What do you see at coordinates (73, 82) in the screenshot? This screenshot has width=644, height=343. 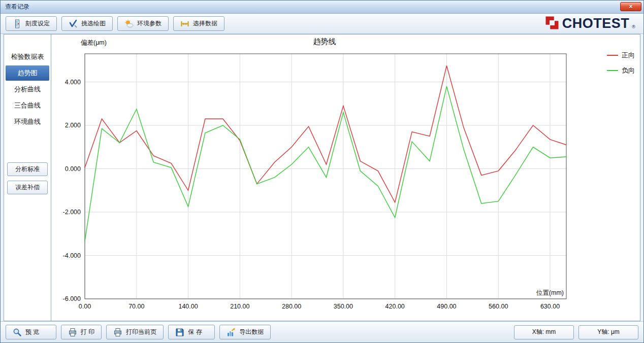 I see `svg-text: 4.000` at bounding box center [73, 82].